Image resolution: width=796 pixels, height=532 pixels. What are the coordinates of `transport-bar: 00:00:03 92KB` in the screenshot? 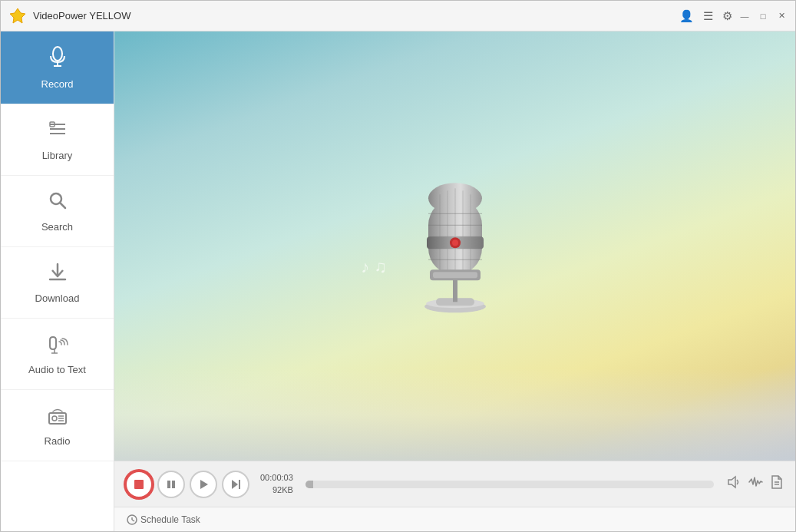 It's located at (454, 484).